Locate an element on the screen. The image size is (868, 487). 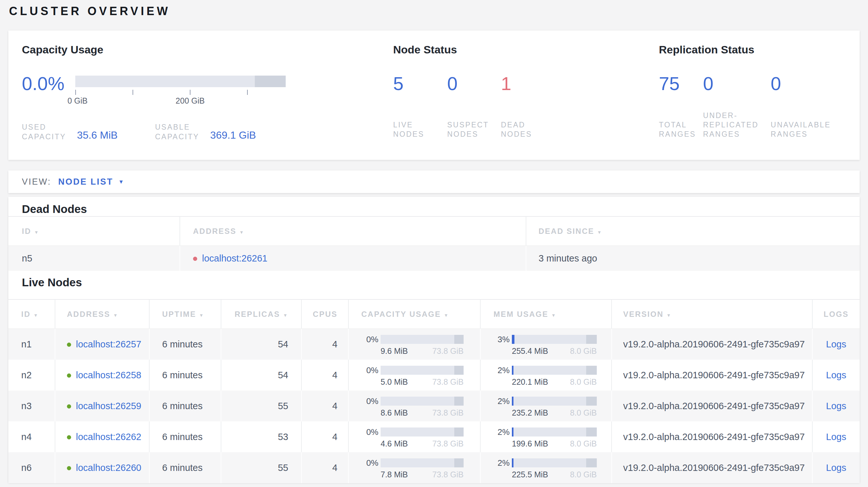
live-node-row: n3 localhost:26259 6 minutes 55 4 0% is located at coordinates (434, 406).